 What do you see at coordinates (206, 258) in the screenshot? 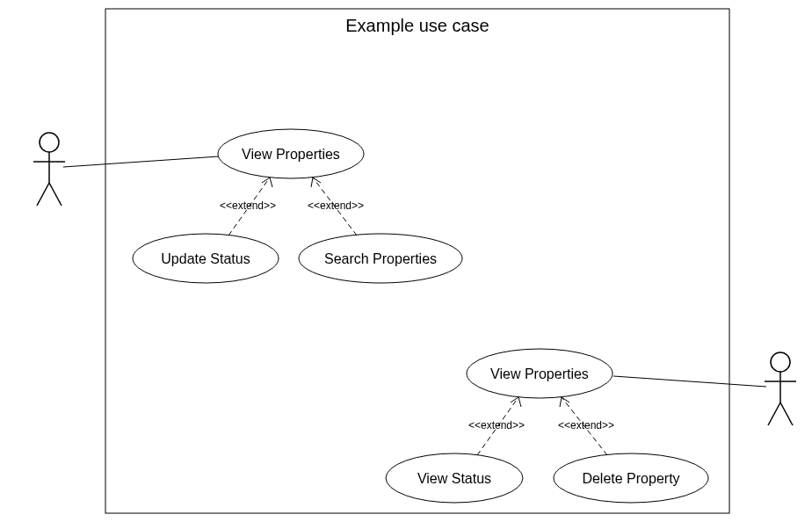
I see `usecase-update-status-label: Update Status` at bounding box center [206, 258].